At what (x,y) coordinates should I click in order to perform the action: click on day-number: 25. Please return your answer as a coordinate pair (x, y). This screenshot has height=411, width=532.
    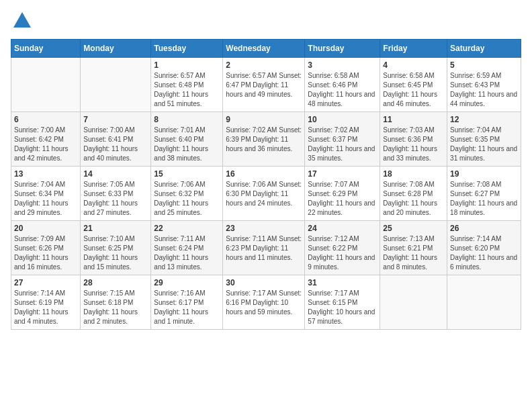
    Looking at the image, I should click on (414, 228).